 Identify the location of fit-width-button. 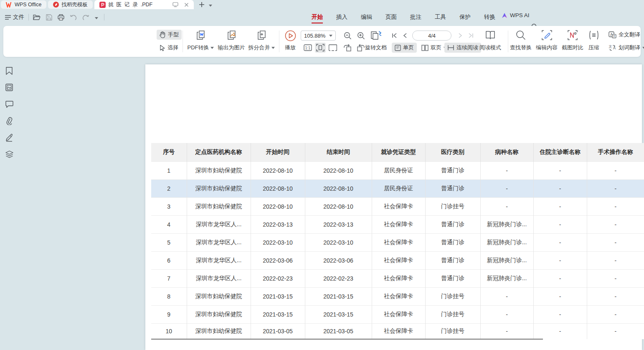
(320, 48).